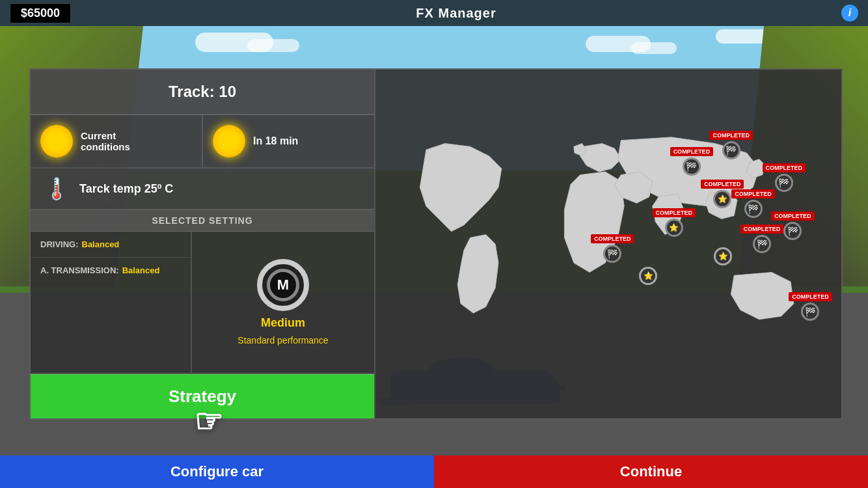 The width and height of the screenshot is (868, 488). I want to click on marker-circle-inactive: ⭐, so click(648, 276).